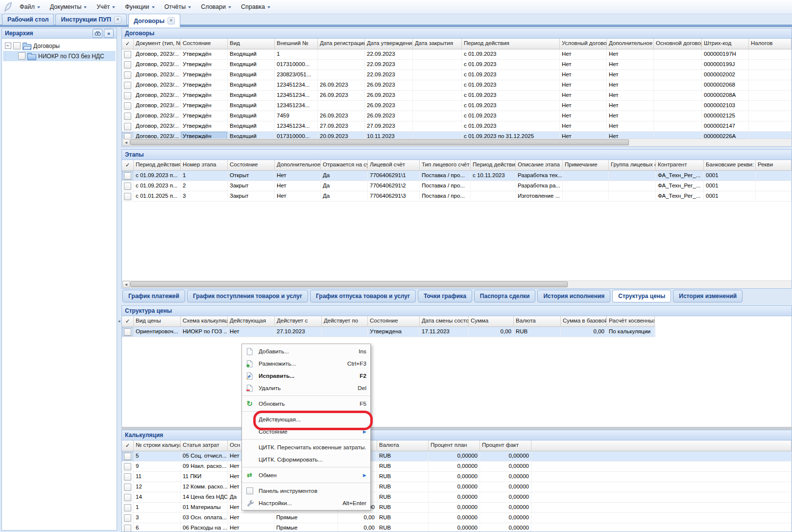 This screenshot has width=792, height=532. I want to click on column-header: Сумма в базовой в, so click(584, 322).